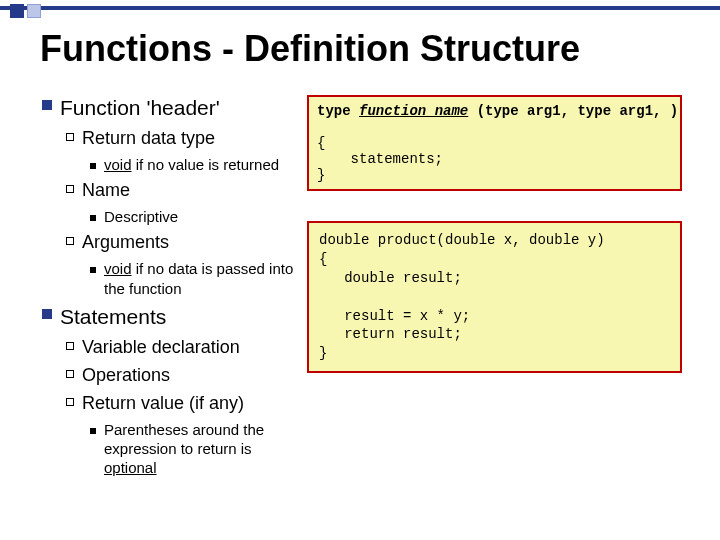 The image size is (720, 540). Describe the element at coordinates (106, 190) in the screenshot. I see `item-name: Name` at that location.